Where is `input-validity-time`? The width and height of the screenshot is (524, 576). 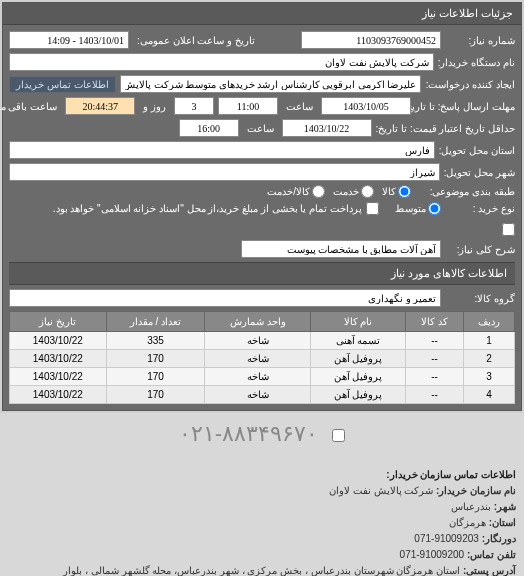 input-validity-time is located at coordinates (209, 128).